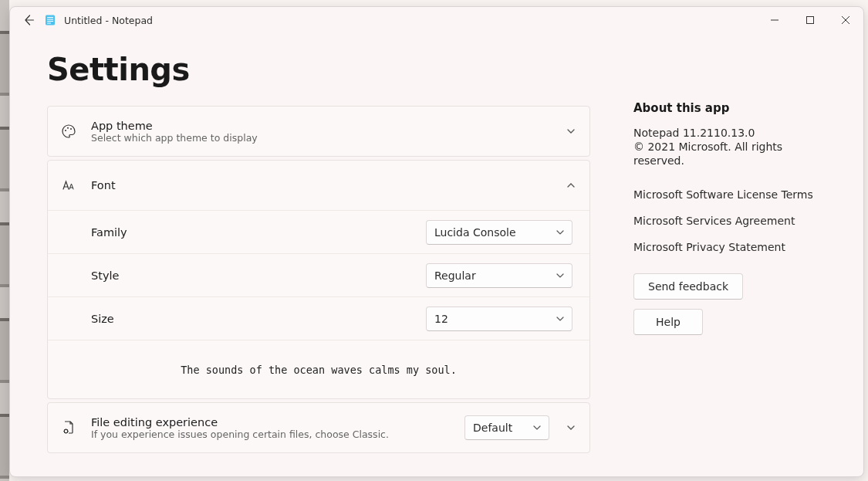  I want to click on minimize-icon, so click(775, 20).